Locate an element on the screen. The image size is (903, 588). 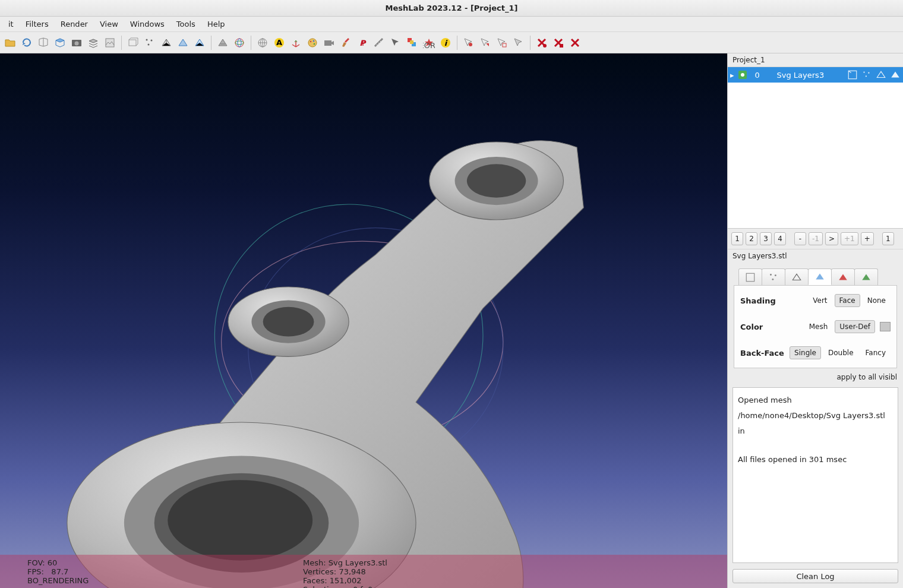
backface-fancy: Fancy is located at coordinates (876, 353).